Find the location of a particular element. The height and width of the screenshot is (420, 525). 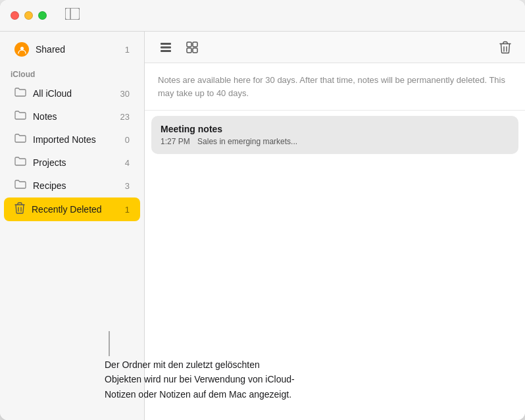

sidebar-item-label: Notes is located at coordinates (75, 117).